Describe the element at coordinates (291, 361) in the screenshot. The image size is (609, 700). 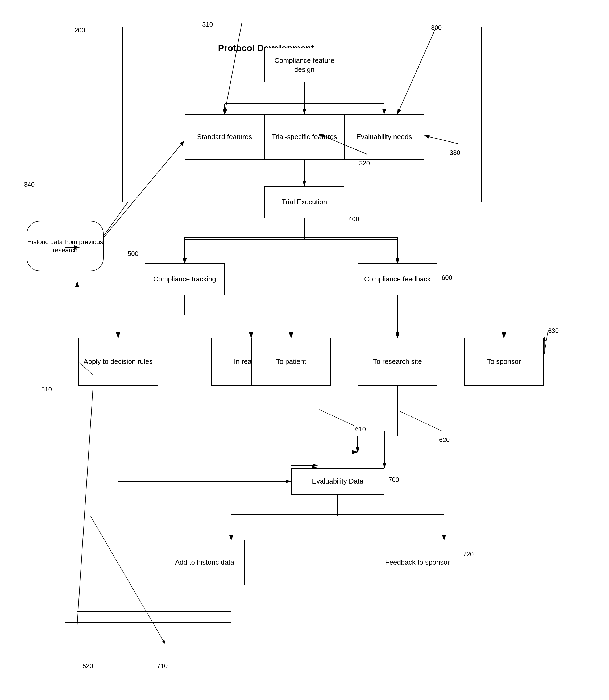
I see `to-patient-box: To patient` at that location.